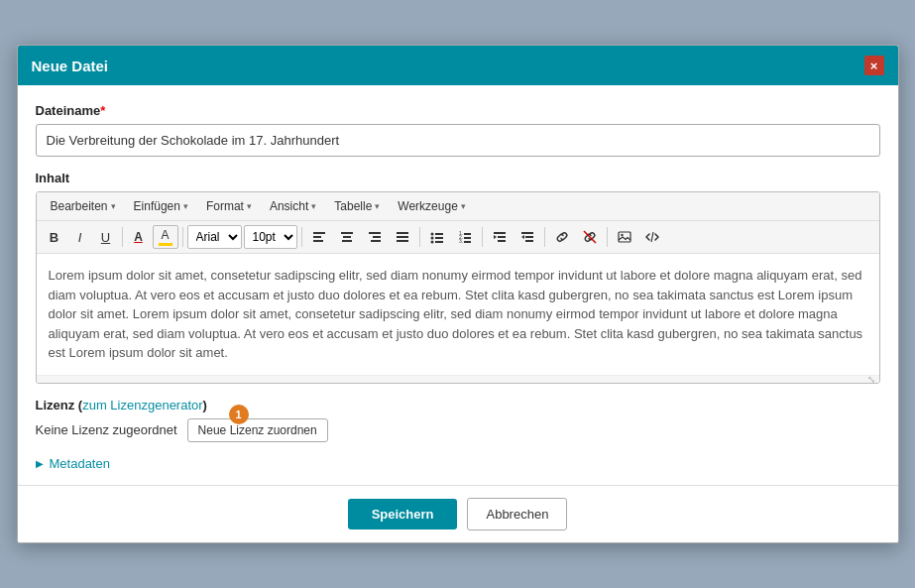 This screenshot has width=915, height=588. Describe the element at coordinates (458, 141) in the screenshot. I see `dateiname-input` at that location.